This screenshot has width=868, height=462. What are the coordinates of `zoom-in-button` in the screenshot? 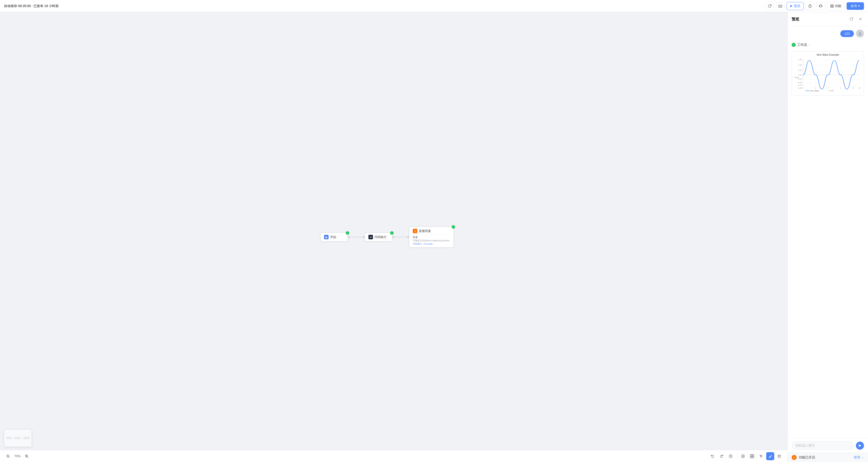 It's located at (27, 456).